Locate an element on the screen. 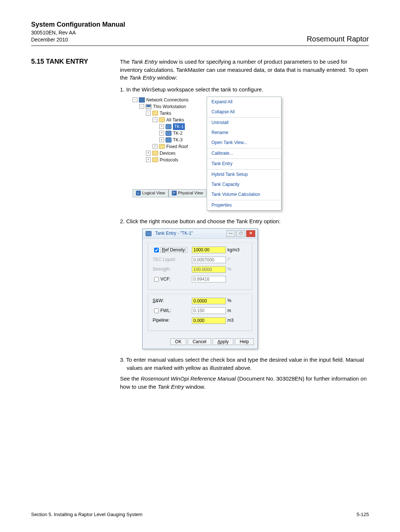 The width and height of the screenshot is (400, 532). strength-unit: % is located at coordinates (235, 270).